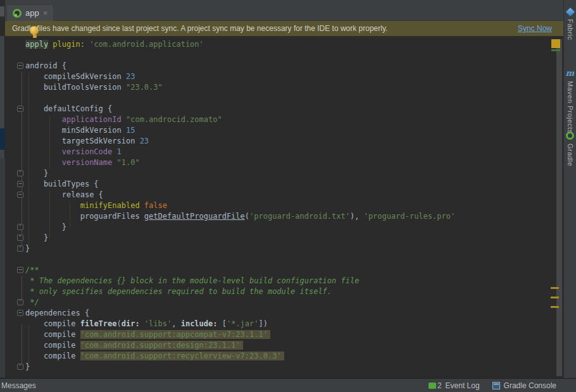 The width and height of the screenshot is (576, 392). Describe the element at coordinates (284, 195) in the screenshot. I see `code-line: − release {` at that location.